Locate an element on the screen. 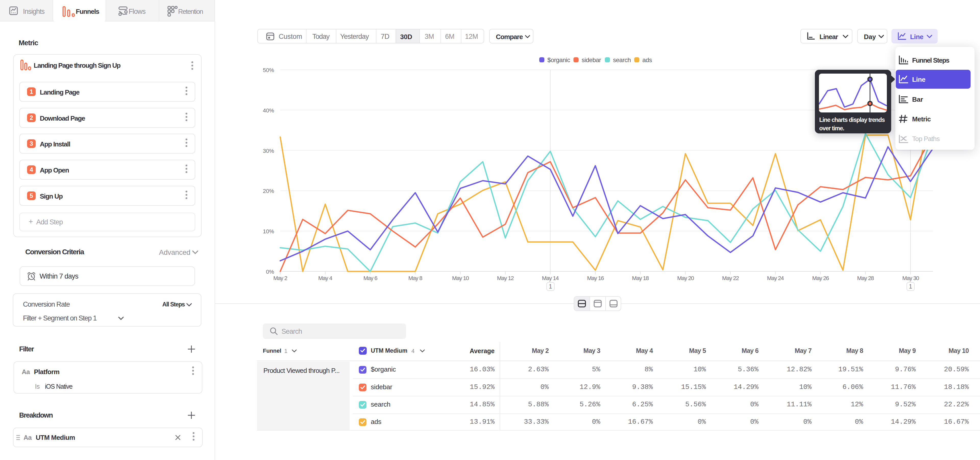 The width and height of the screenshot is (980, 460). svg-text: May 2 is located at coordinates (280, 278).